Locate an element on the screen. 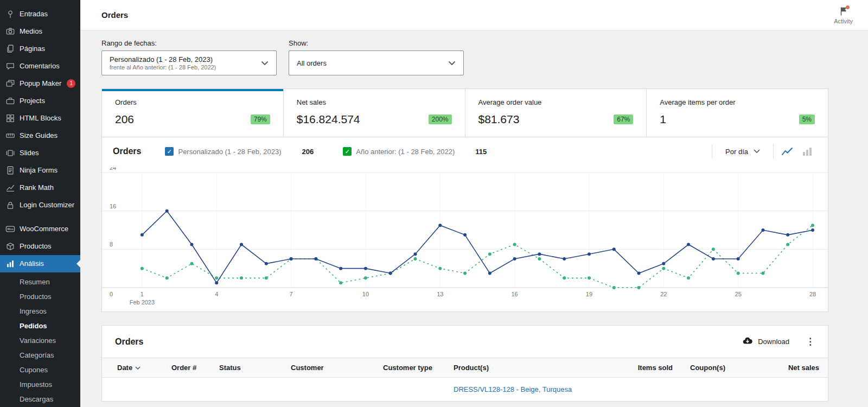 The width and height of the screenshot is (868, 407). sidebar-item-analisis: Análisis is located at coordinates (40, 264).